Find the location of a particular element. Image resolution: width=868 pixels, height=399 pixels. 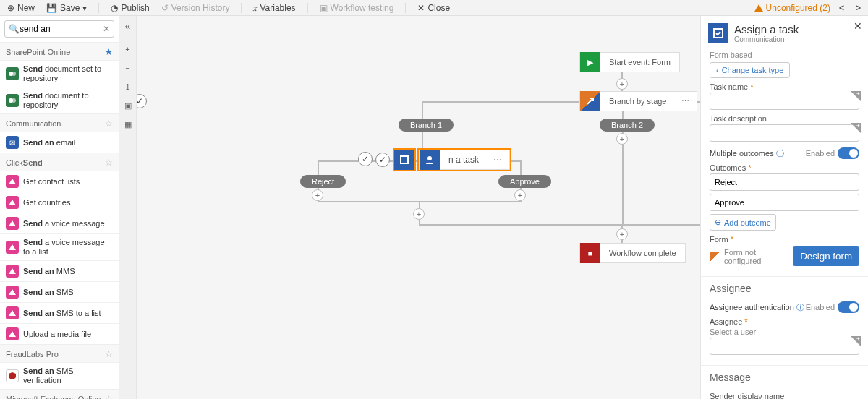

sender-display-name-label: Sender display name is located at coordinates (784, 395).